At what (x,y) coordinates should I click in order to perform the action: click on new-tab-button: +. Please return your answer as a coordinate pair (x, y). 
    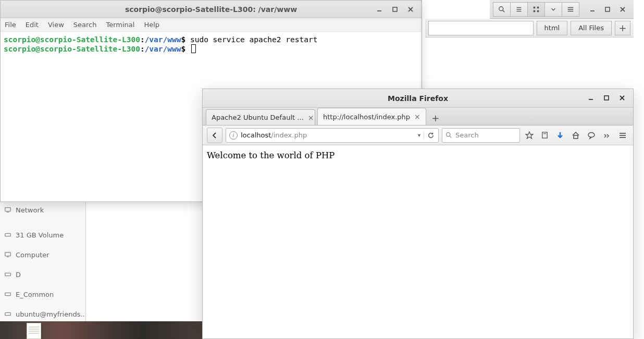
    Looking at the image, I should click on (436, 118).